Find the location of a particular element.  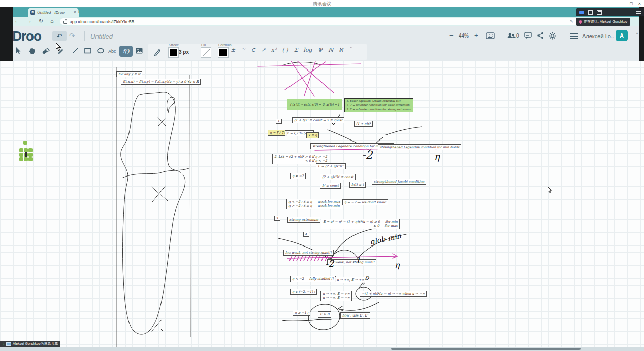

stroke-color-swatch is located at coordinates (174, 53).